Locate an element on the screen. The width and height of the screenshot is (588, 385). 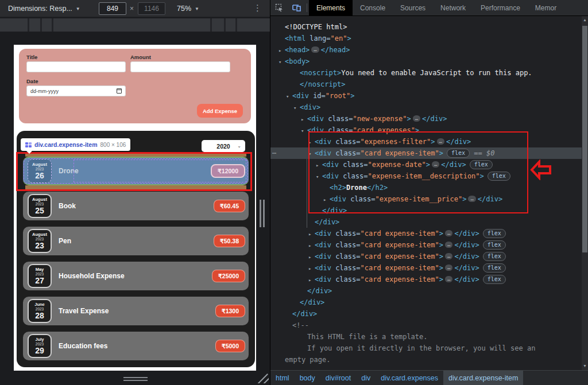
amount-input is located at coordinates (180, 67).